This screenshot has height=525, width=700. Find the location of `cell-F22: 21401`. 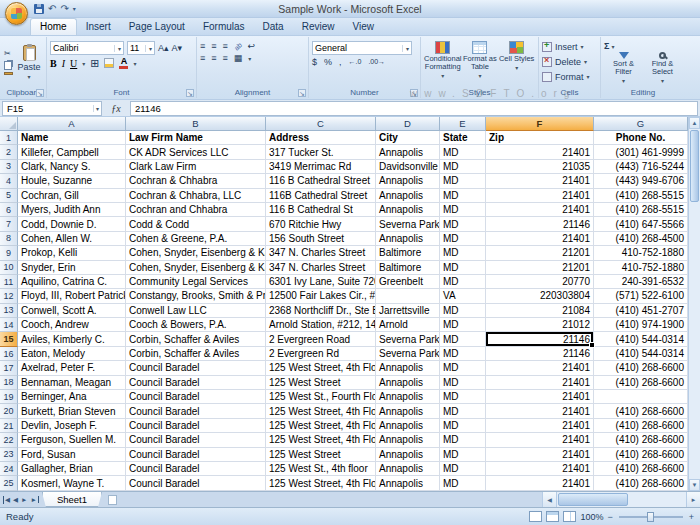

cell-F22: 21401 is located at coordinates (540, 440).